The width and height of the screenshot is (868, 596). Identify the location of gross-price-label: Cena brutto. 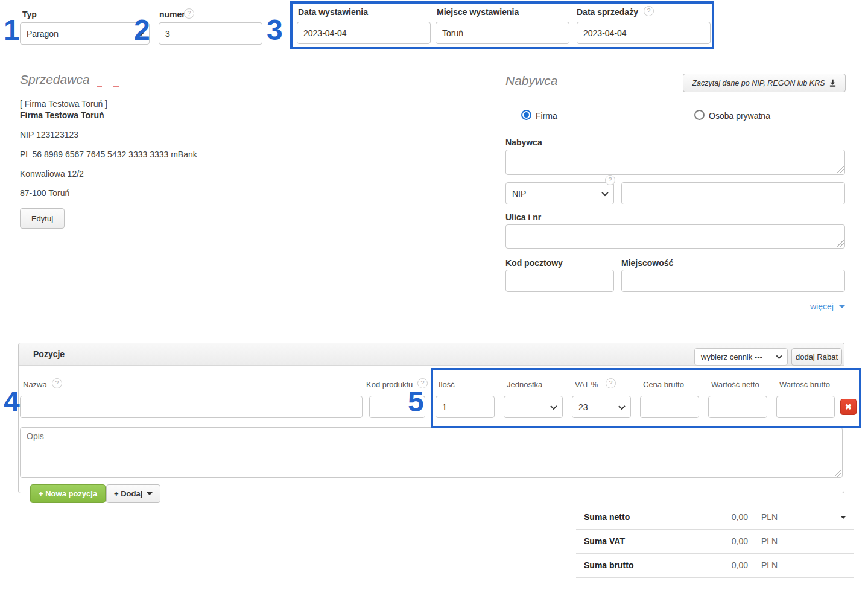
(664, 385).